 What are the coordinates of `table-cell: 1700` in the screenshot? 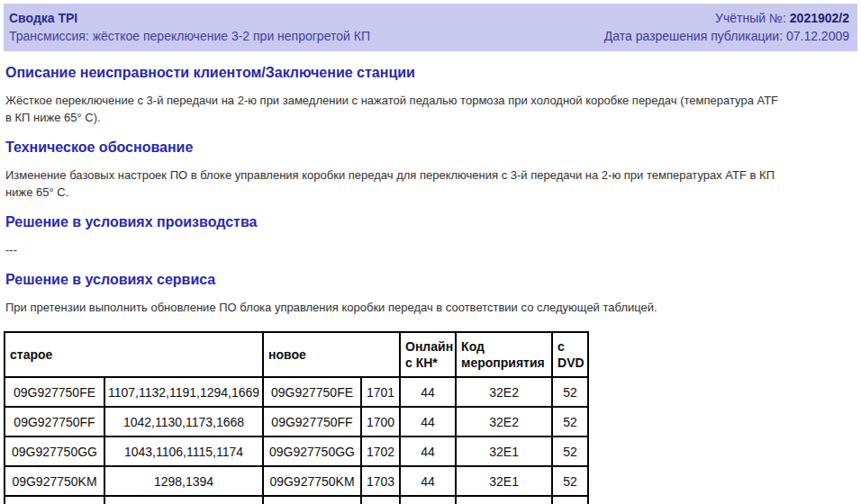 It's located at (380, 421).